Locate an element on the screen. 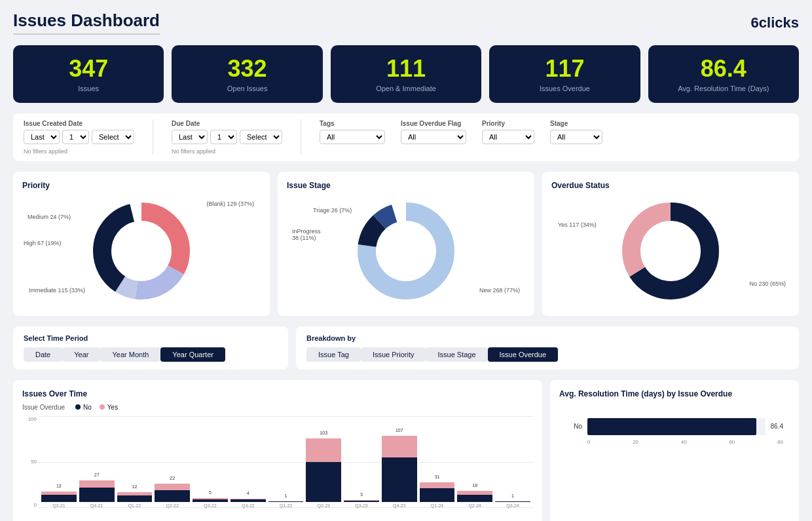  kpi-label-3: Issues Overdue is located at coordinates (564, 88).